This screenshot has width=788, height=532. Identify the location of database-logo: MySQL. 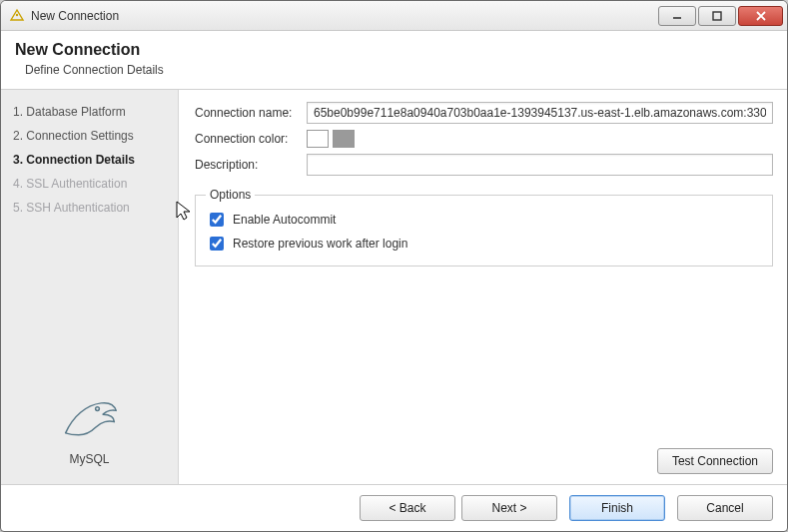
(90, 430).